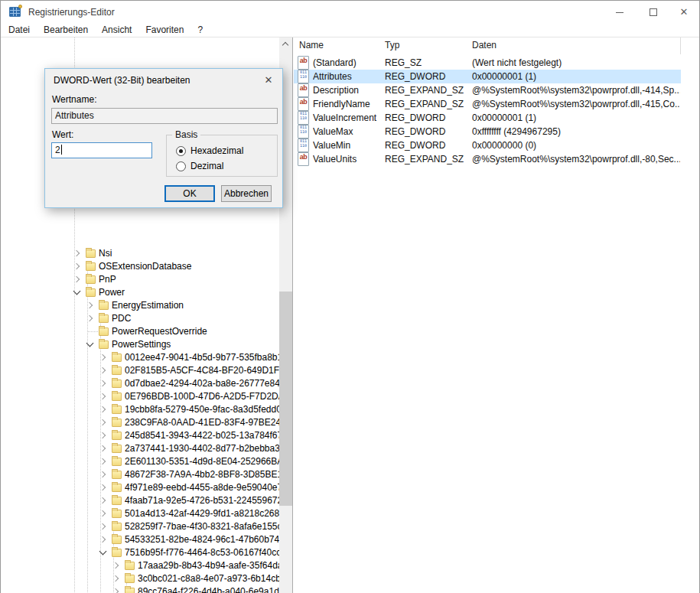  I want to click on menu-item-datei: Datei, so click(19, 29).